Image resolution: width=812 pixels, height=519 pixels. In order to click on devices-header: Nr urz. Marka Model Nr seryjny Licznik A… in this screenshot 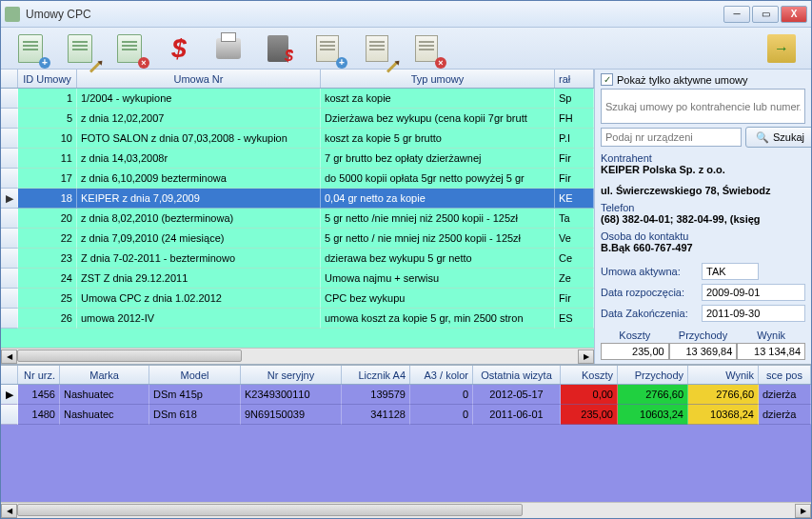, I will do `click(406, 375)`.